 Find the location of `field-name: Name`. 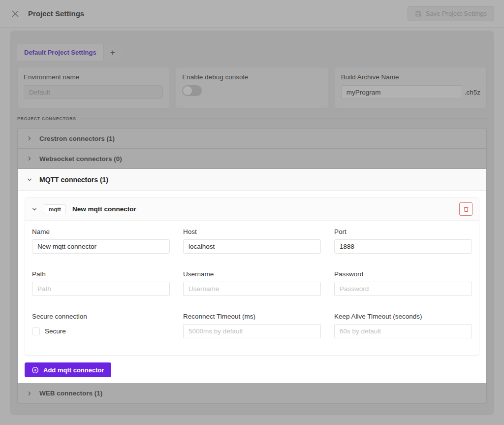

field-name: Name is located at coordinates (101, 241).